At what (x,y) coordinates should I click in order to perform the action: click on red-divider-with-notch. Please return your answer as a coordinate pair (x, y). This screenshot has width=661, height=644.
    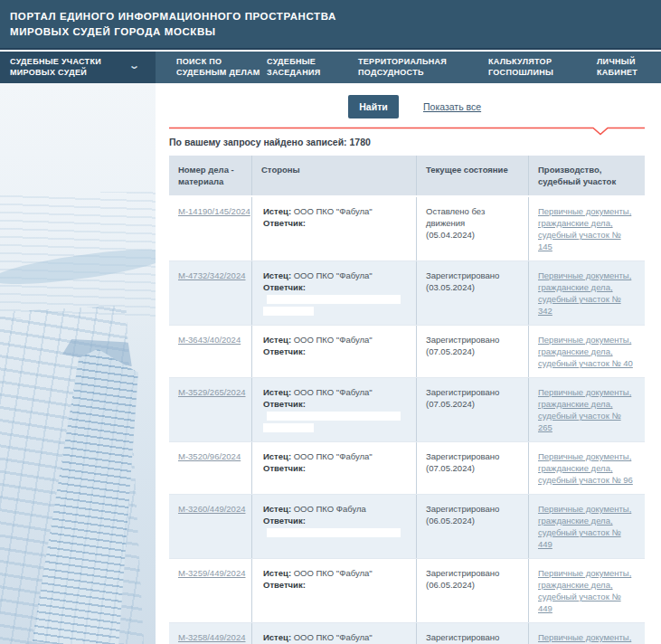
    Looking at the image, I should click on (407, 131).